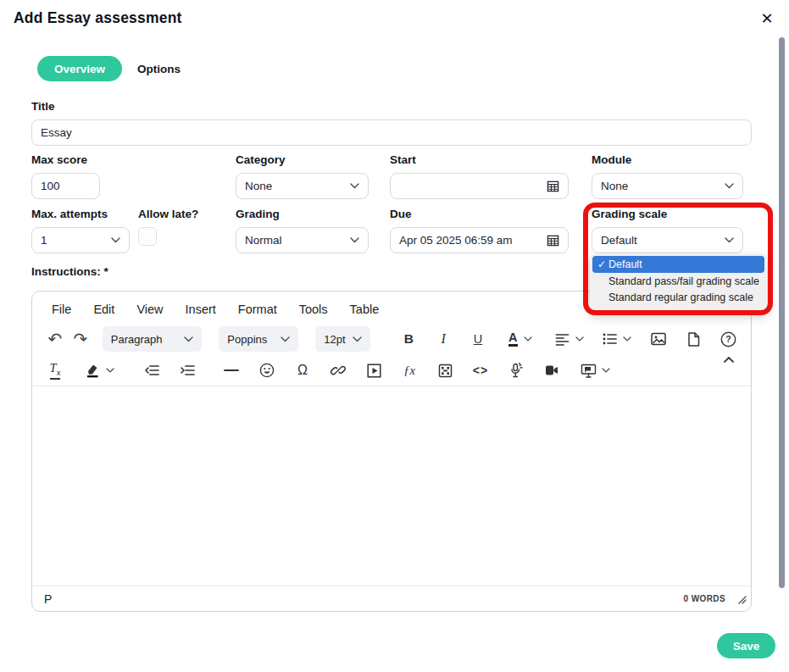 This screenshot has height=672, width=789. I want to click on max-attempts-select: 1, so click(81, 241).